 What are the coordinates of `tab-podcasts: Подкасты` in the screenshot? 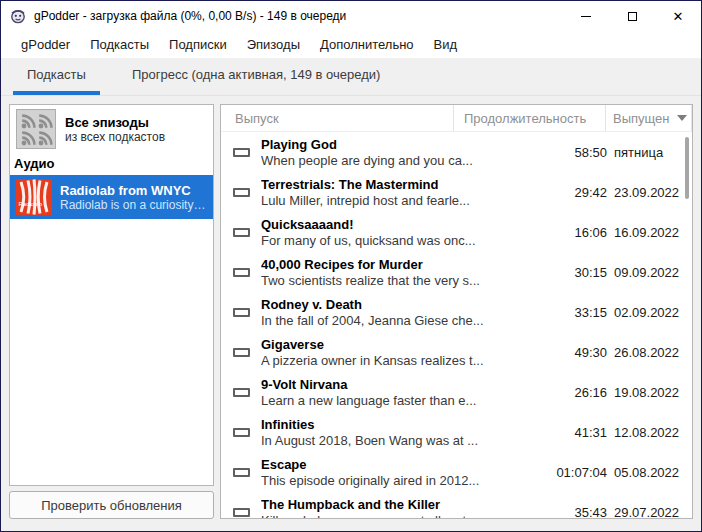 It's located at (56, 76).